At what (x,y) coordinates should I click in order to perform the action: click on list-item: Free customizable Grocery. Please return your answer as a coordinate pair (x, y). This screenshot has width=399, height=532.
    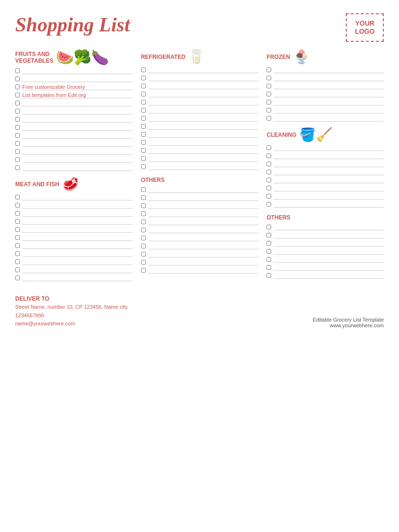
    Looking at the image, I should click on (74, 87).